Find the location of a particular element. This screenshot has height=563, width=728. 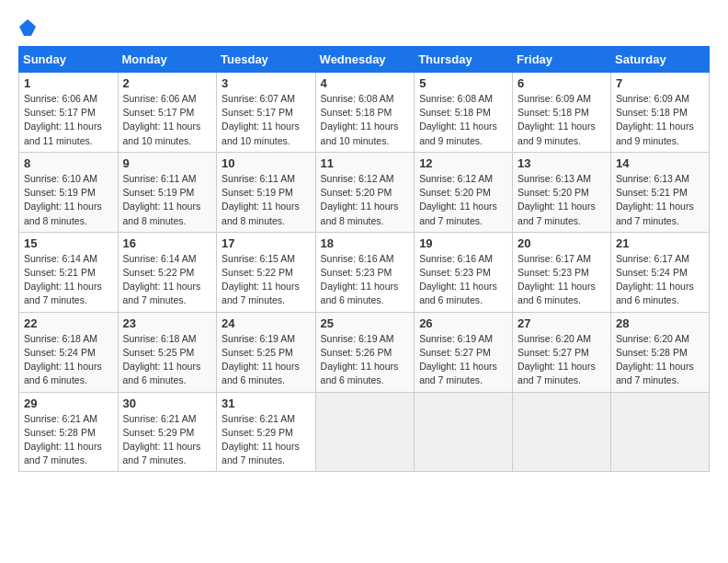

logo is located at coordinates (29, 28).